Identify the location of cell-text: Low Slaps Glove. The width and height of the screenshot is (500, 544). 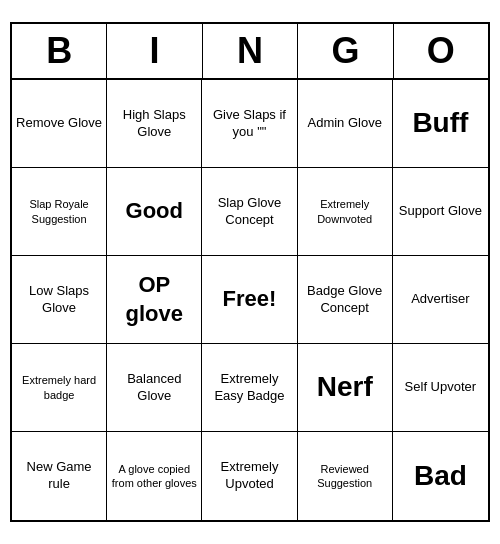
(59, 300).